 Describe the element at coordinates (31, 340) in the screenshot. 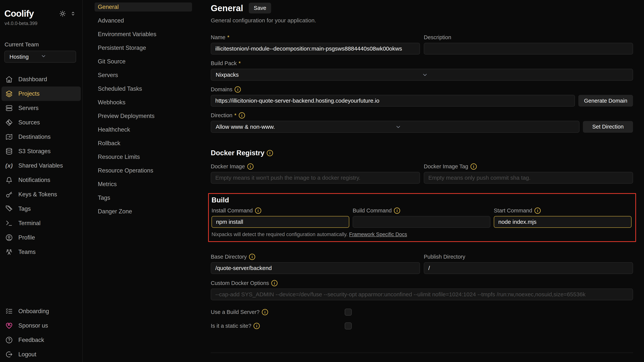

I see `sidebar-item-label: Feedback` at that location.